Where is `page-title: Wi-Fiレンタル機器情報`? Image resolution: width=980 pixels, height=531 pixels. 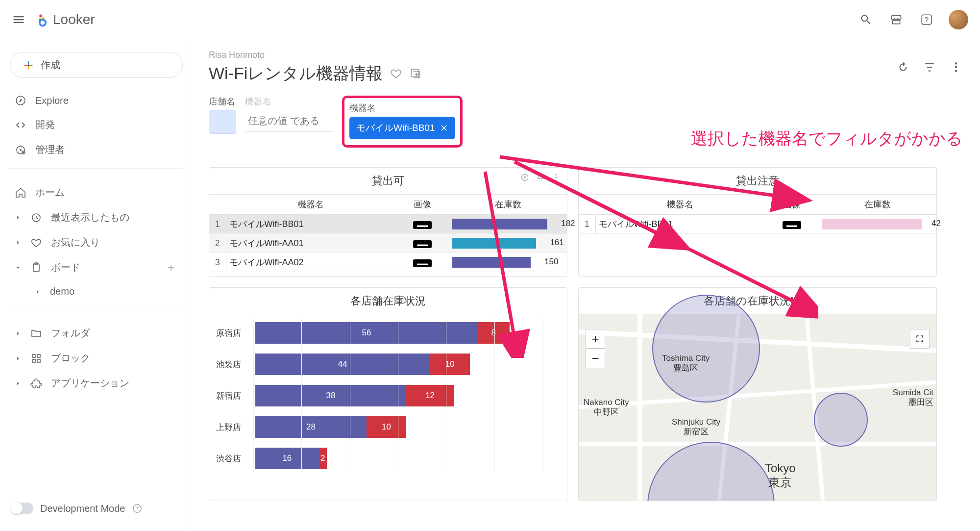
page-title: Wi-Fiレンタル機器情報 is located at coordinates (296, 74).